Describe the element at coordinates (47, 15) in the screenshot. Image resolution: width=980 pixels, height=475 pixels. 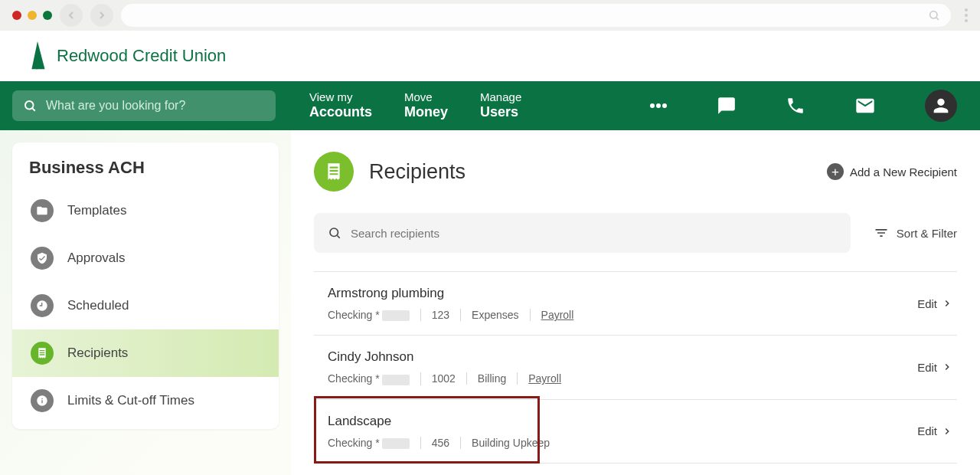
I see `window-zoom-icon` at that location.